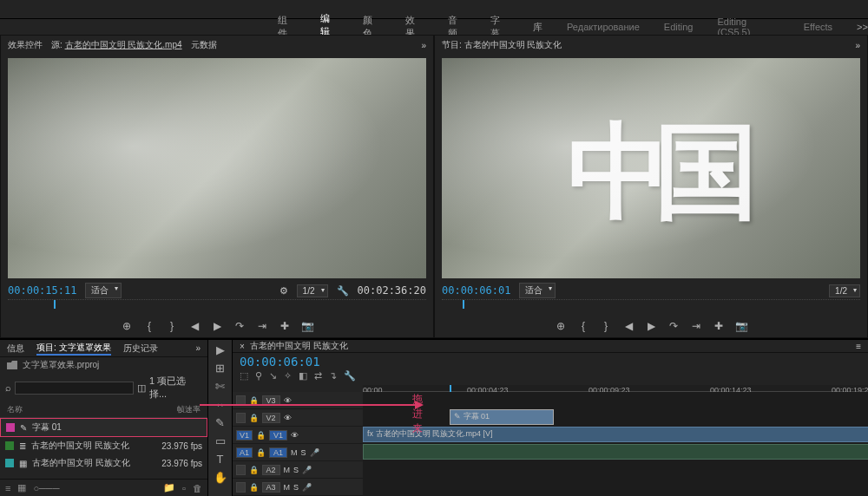 This screenshot has height=496, width=868. Describe the element at coordinates (303, 376) in the screenshot. I see `tl-opt-icon: ◧` at that location.